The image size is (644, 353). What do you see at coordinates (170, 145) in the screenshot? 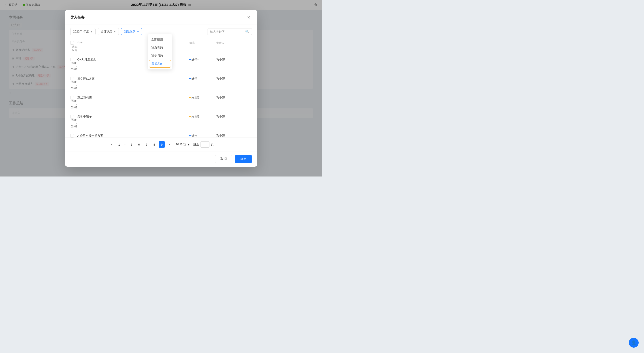
I see `next-page-button: ›` at bounding box center [170, 145].